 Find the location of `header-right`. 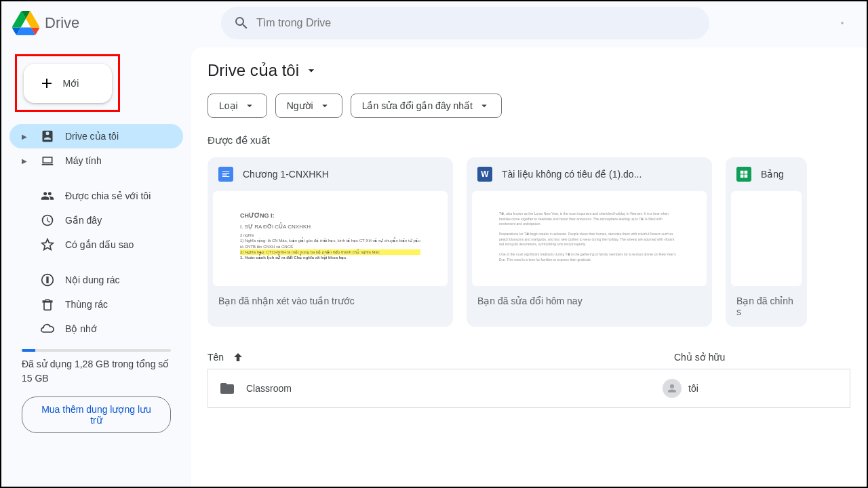

header-right is located at coordinates (845, 23).